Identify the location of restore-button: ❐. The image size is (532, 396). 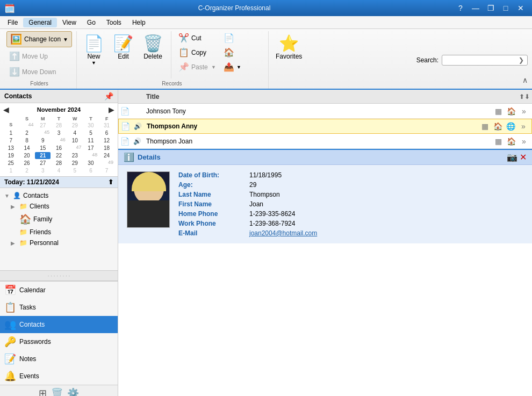
(491, 8).